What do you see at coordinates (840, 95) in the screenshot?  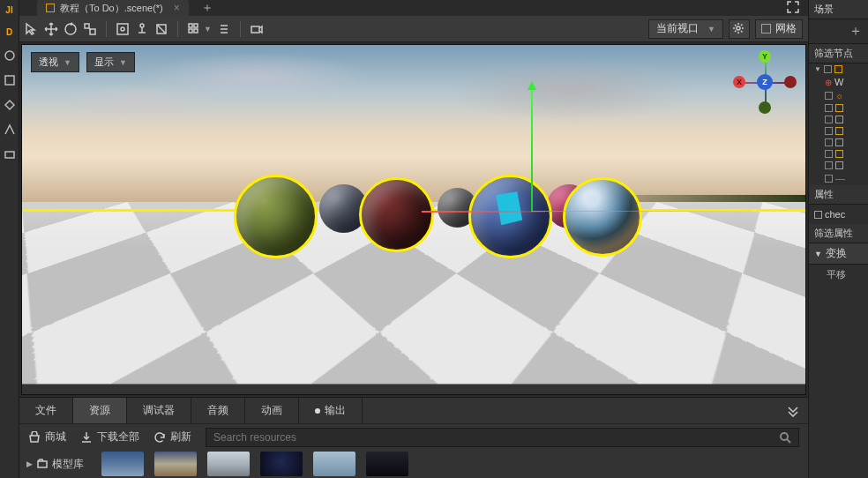 I see `sun-icon: ☼` at bounding box center [840, 95].